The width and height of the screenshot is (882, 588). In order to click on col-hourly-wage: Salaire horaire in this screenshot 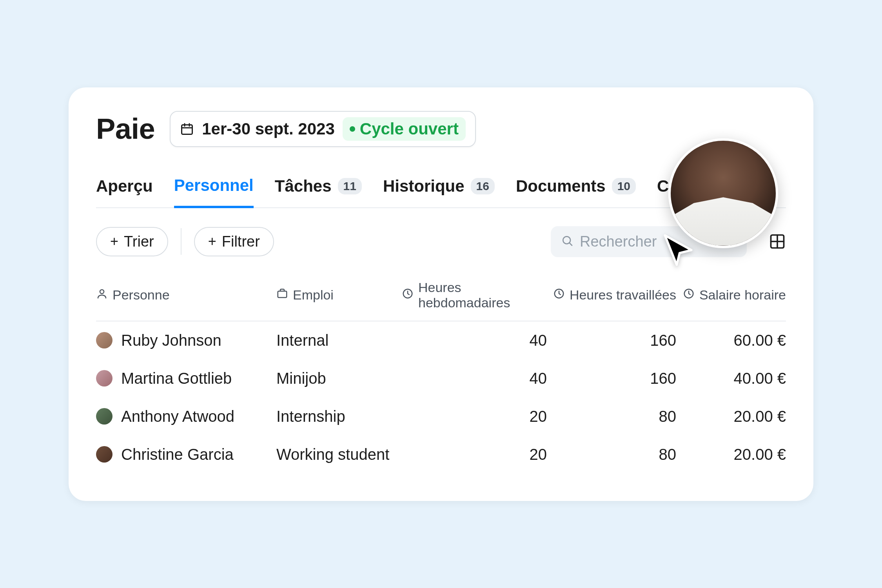, I will do `click(731, 295)`.